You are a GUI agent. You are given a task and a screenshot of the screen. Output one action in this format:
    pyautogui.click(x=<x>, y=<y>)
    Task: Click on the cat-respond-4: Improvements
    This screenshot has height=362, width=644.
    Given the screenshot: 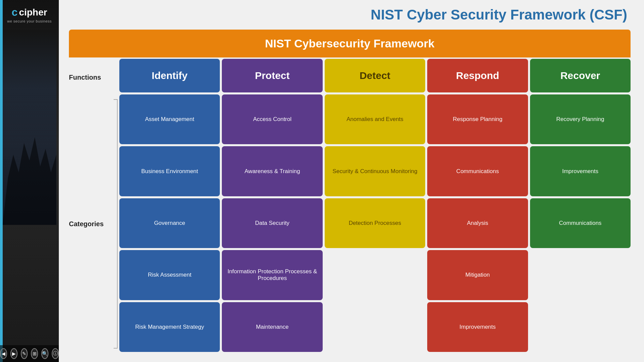 What is the action you would take?
    pyautogui.click(x=477, y=327)
    